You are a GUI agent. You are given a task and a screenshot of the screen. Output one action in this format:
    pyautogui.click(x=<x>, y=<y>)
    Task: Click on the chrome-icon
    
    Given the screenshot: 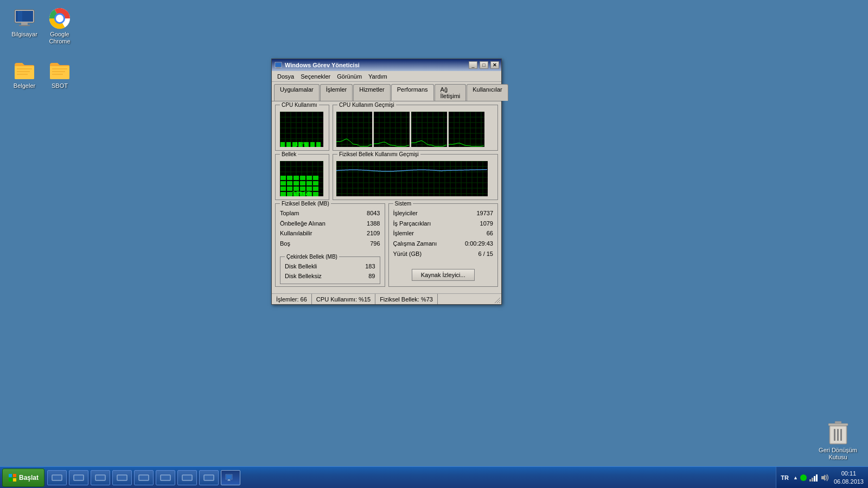 What is the action you would take?
    pyautogui.click(x=60, y=18)
    